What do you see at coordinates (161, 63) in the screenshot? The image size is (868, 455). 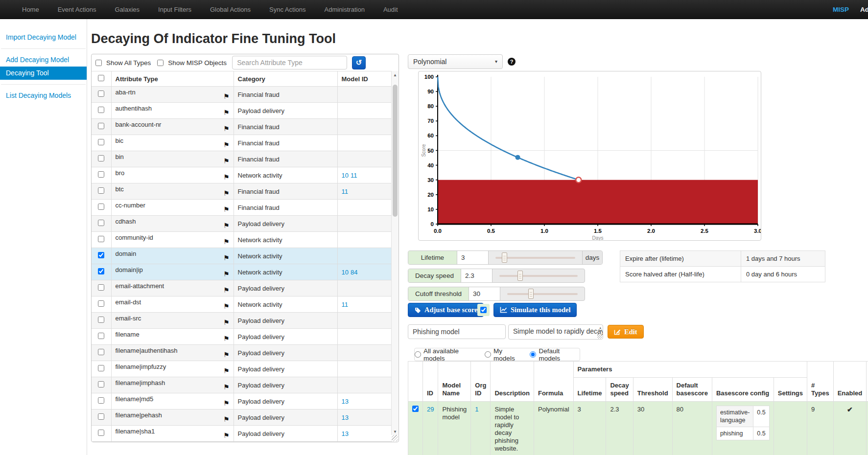 I see `show-misp-objects-checkbox` at bounding box center [161, 63].